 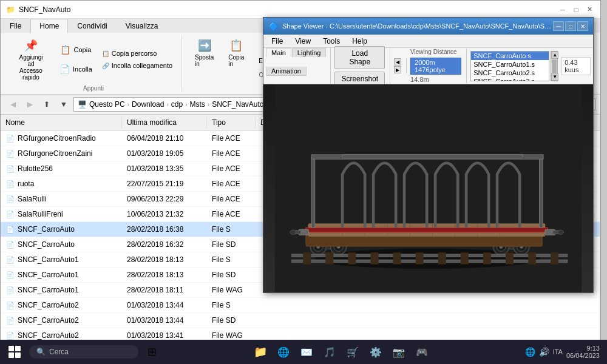 I want to click on tray-time: 9:13 06/04/2023, so click(x=583, y=352).